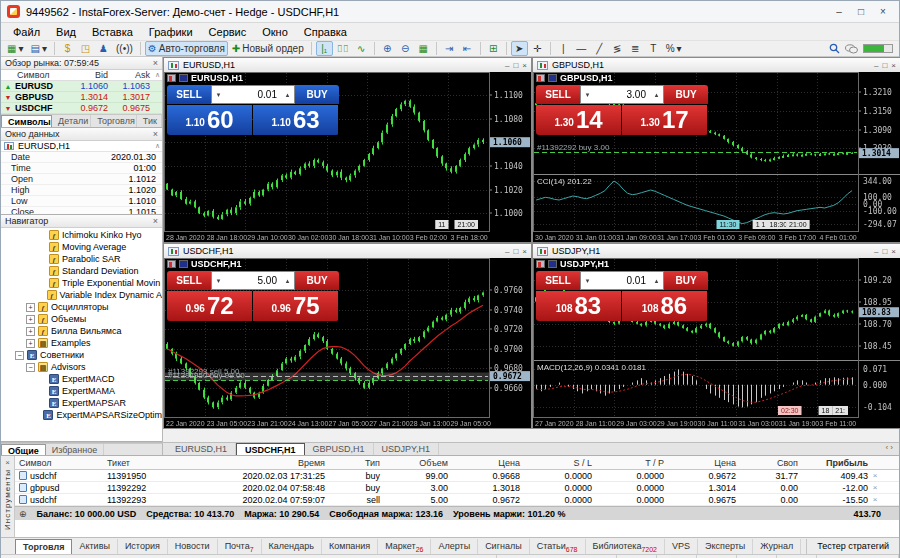  I want to click on terminal-tab: Алерты, so click(454, 546).